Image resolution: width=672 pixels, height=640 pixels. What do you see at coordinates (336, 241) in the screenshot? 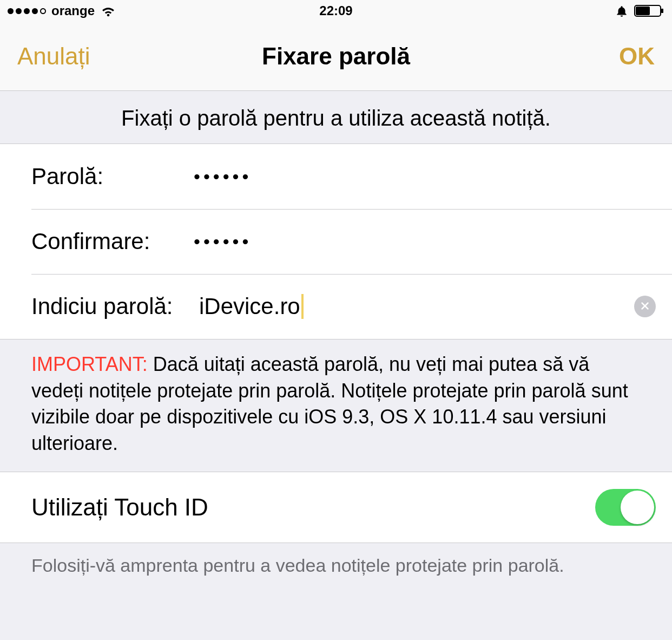
I see `confirm-row: Confirmare:` at bounding box center [336, 241].